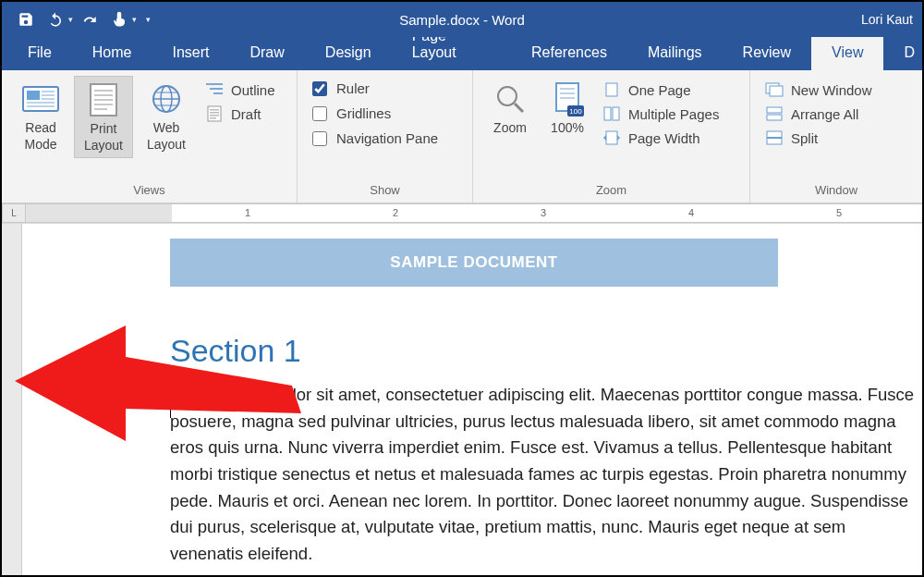  I want to click on touch-dropdown-icon: ▾, so click(135, 19).